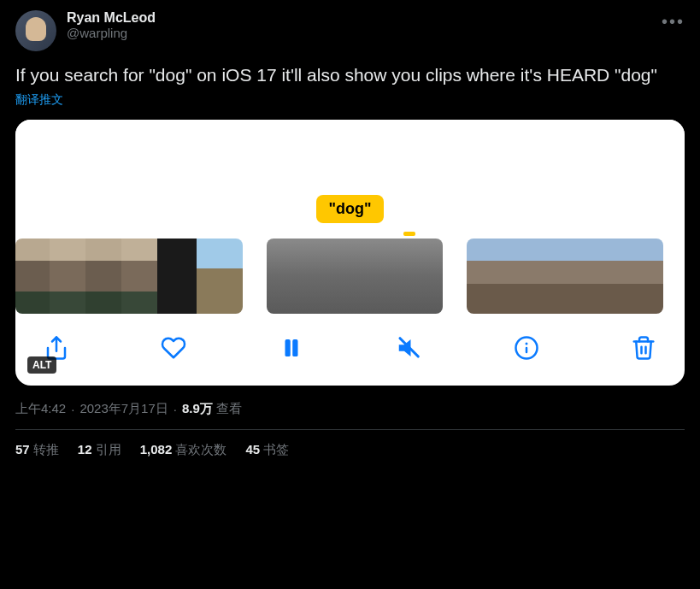 Image resolution: width=700 pixels, height=589 pixels. Describe the element at coordinates (350, 409) in the screenshot. I see `meta-row: 上午4:42 · 2023年7月17日 · 8.9万 查看` at that location.